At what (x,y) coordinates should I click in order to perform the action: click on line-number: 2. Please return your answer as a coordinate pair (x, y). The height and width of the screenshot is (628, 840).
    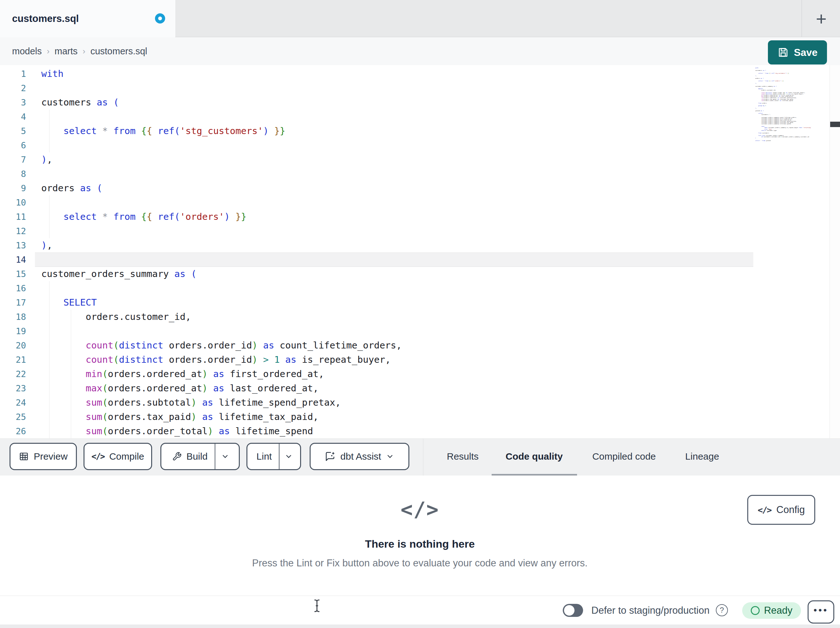
    Looking at the image, I should click on (13, 88).